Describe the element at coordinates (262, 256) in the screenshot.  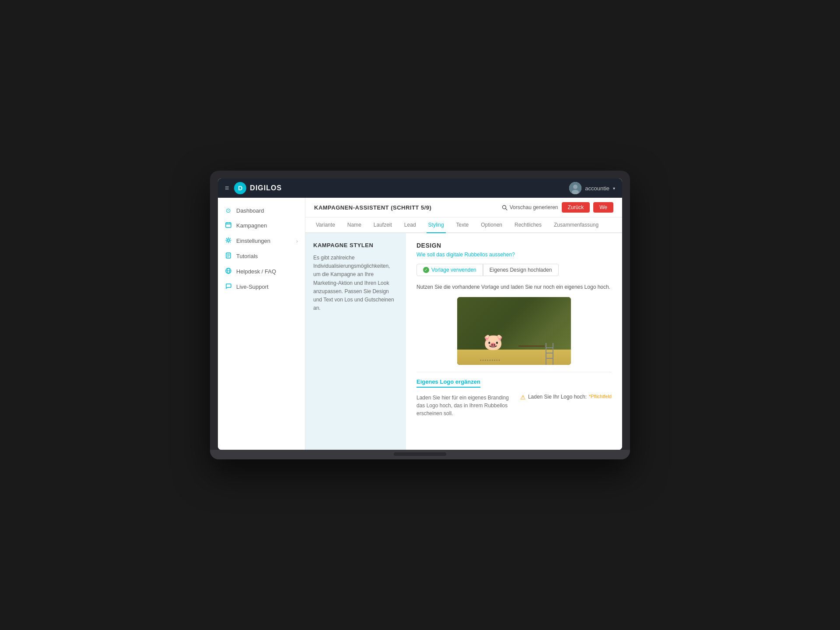
I see `sidebar-item-tutorials: Tutorials` at that location.